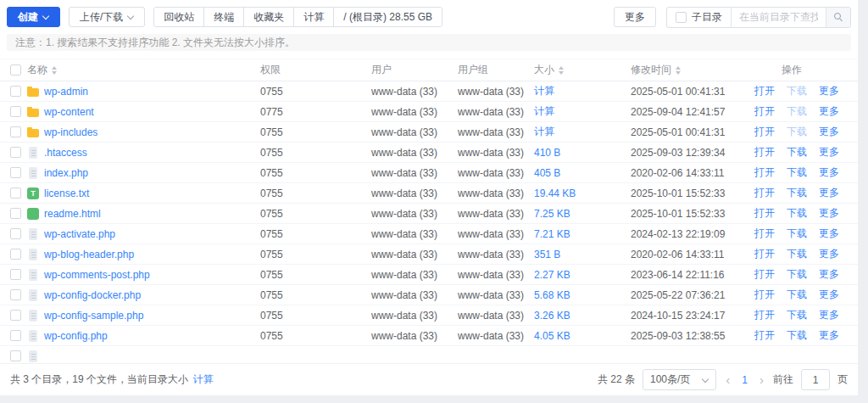 This screenshot has width=868, height=403. Describe the element at coordinates (553, 214) in the screenshot. I see `size-link: 7.25 KB` at that location.